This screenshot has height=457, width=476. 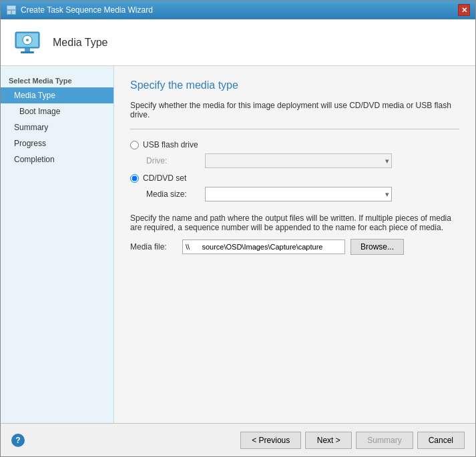 I want to click on cancel-button: Cancel, so click(x=441, y=440).